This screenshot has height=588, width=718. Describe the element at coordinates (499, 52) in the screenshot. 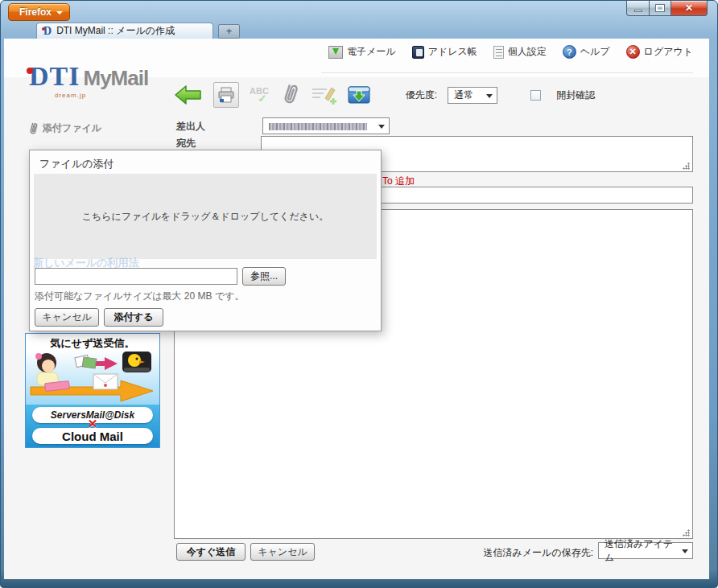

I see `personal-settings-icon` at that location.